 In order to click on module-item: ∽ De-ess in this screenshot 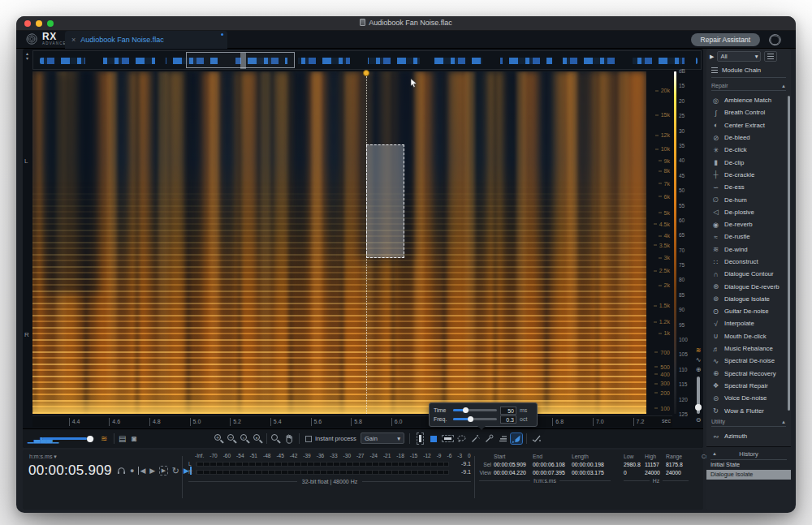, I will do `click(748, 187)`.